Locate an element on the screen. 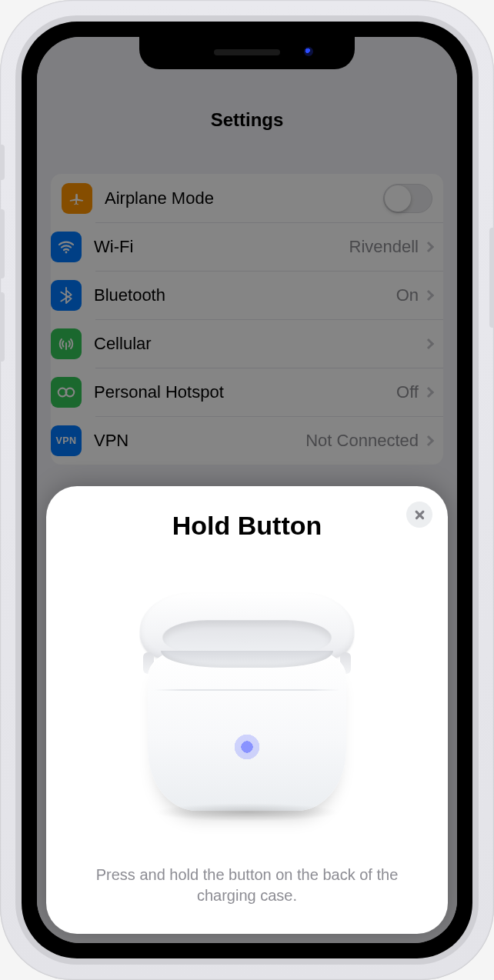  notch is located at coordinates (247, 53).